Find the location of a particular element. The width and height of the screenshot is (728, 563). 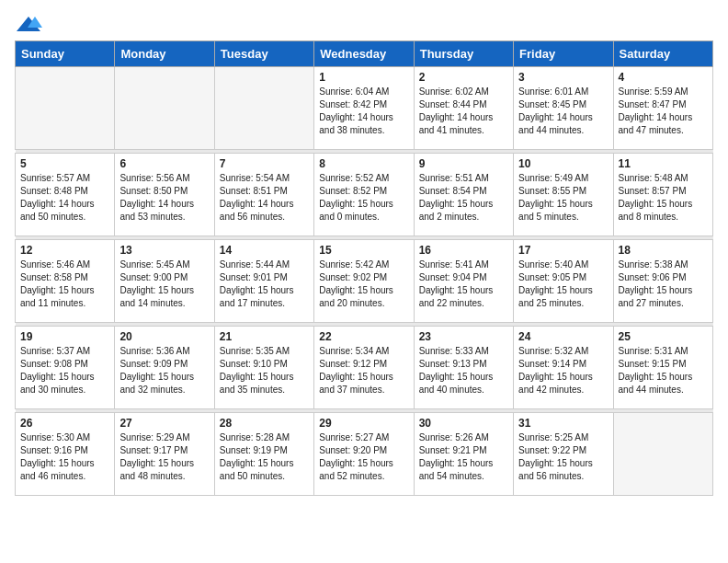

calendar-cell: 13Sunrise: 5:45 AM Sunset: 9:00 PM Dayli… is located at coordinates (165, 282).